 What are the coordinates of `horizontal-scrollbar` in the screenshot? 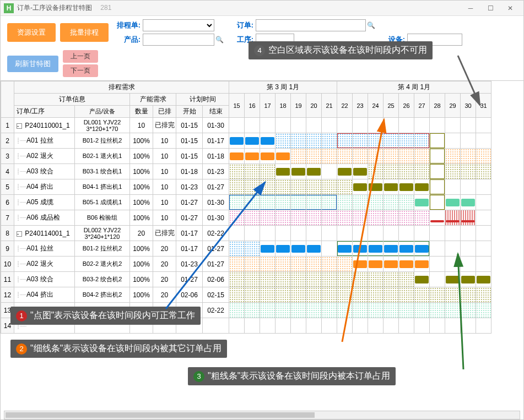 It's located at (262, 415).